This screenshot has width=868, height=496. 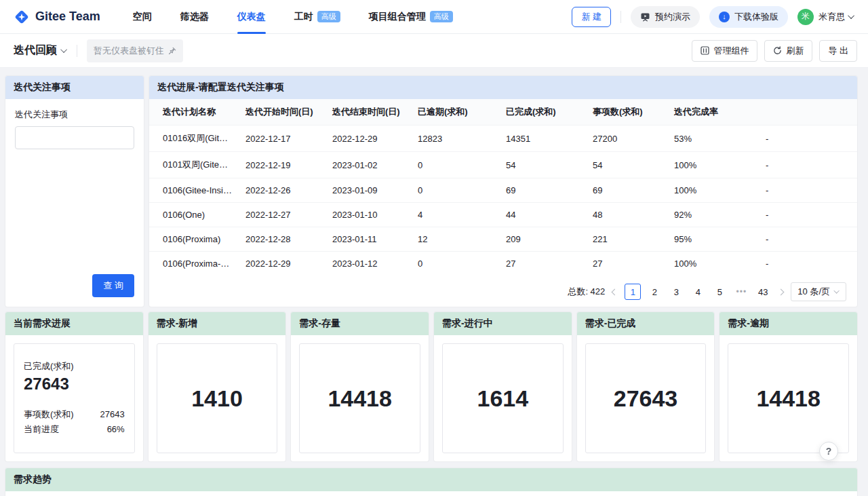 What do you see at coordinates (814, 292) in the screenshot?
I see `page-size-value: 10 条/页` at bounding box center [814, 292].